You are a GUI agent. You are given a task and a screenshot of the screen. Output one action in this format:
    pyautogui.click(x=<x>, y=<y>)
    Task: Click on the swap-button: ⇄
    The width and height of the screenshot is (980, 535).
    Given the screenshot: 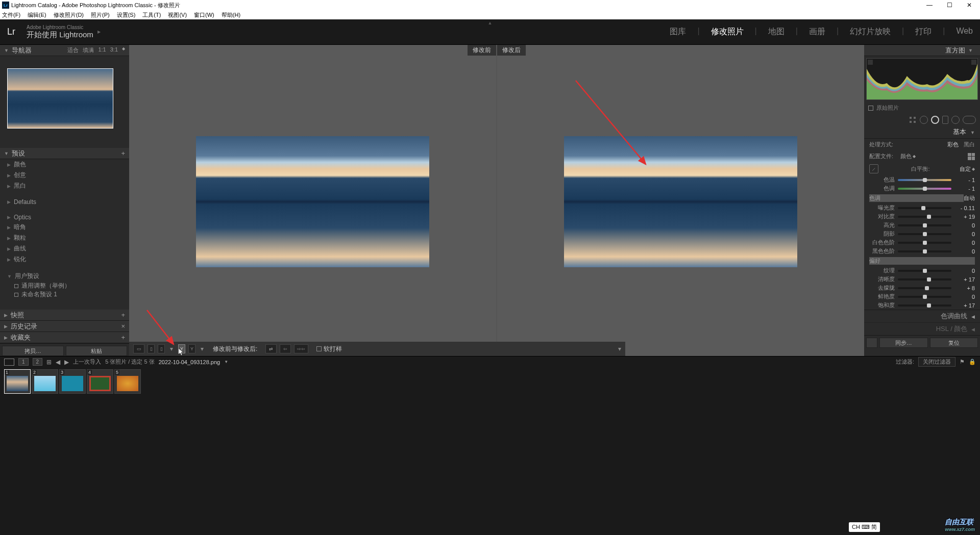 What is the action you would take?
    pyautogui.click(x=271, y=349)
    